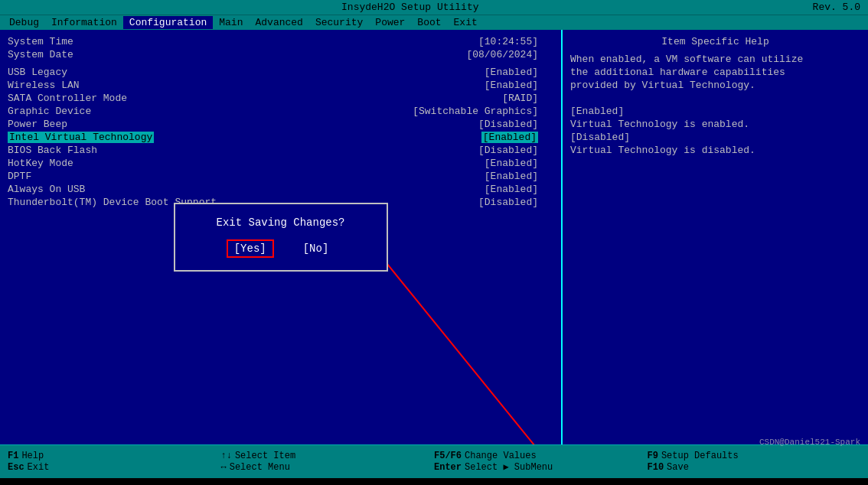 The width and height of the screenshot is (868, 485). I want to click on config-row: HotKey Mode[Enabled], so click(280, 164).